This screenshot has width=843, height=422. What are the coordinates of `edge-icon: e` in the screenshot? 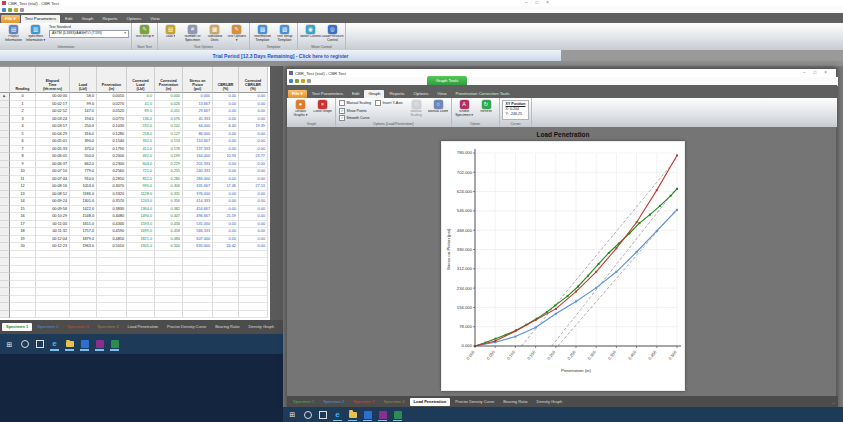 It's located at (338, 414).